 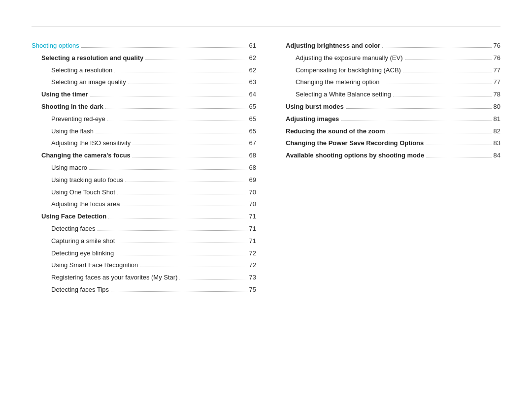 I want to click on toc-label: Compensating for backlighting (ACB), so click(x=348, y=71).